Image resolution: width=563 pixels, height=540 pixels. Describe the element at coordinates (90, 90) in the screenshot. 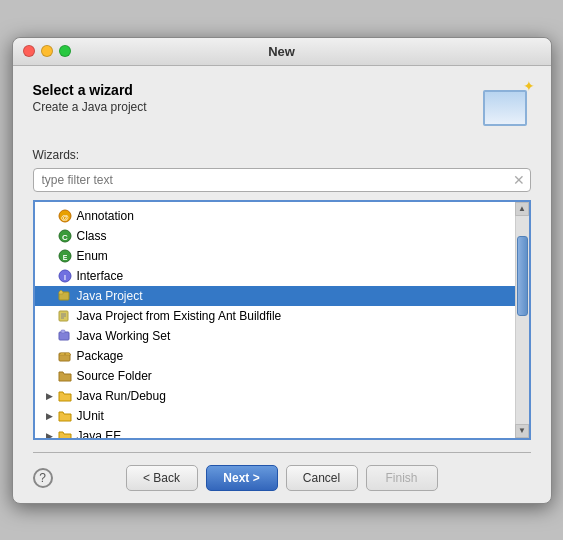

I see `heading: Select a wizard` at that location.